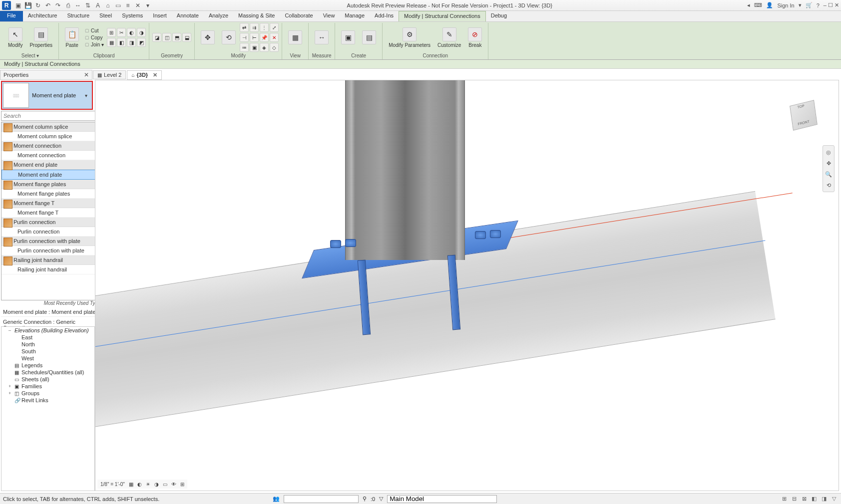  Describe the element at coordinates (295, 37) in the screenshot. I see `view-button: ▦` at that location.